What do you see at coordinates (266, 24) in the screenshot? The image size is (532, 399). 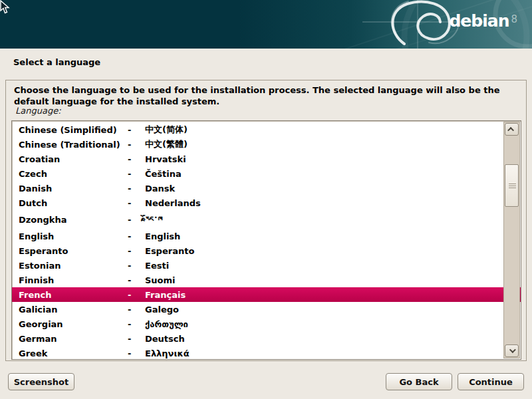 I see `banner: debian8` at bounding box center [266, 24].